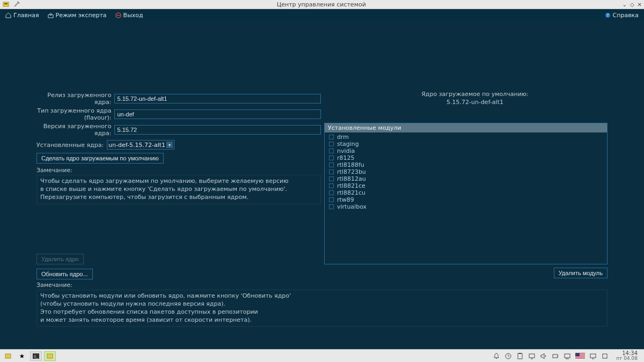  What do you see at coordinates (475, 102) in the screenshot?
I see `default-kernel-value: 5.15.72-un-def-alt1` at bounding box center [475, 102].